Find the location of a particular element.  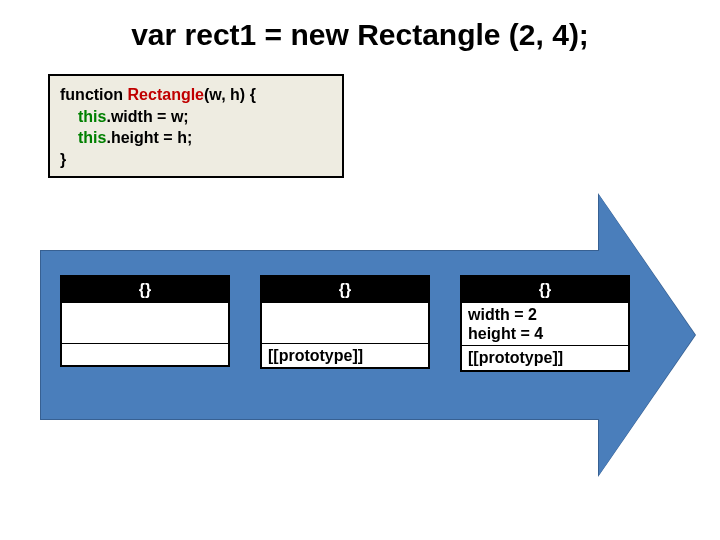

code-line-2: this.width = w; is located at coordinates (196, 117).